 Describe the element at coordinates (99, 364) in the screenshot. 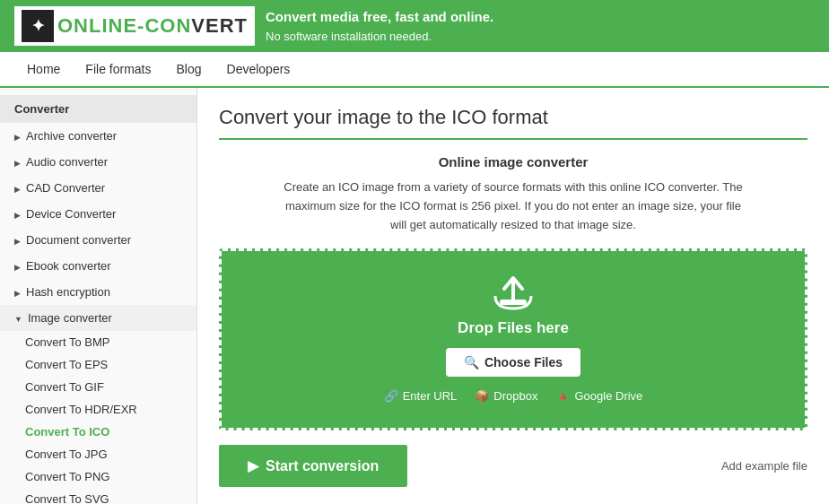

I see `sidebar-subitem-eps: Convert To EPS` at that location.